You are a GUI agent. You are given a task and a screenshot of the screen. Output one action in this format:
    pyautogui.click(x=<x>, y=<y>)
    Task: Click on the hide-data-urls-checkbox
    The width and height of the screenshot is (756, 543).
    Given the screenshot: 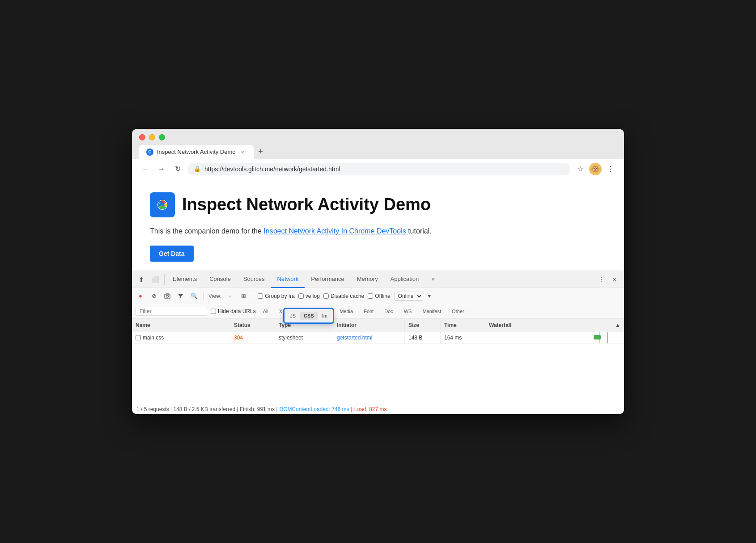 What is the action you would take?
    pyautogui.click(x=213, y=311)
    